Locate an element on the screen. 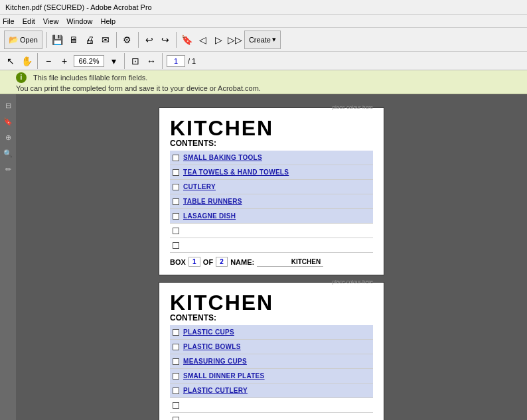  print-preview-icon: 🖥 is located at coordinates (74, 40).